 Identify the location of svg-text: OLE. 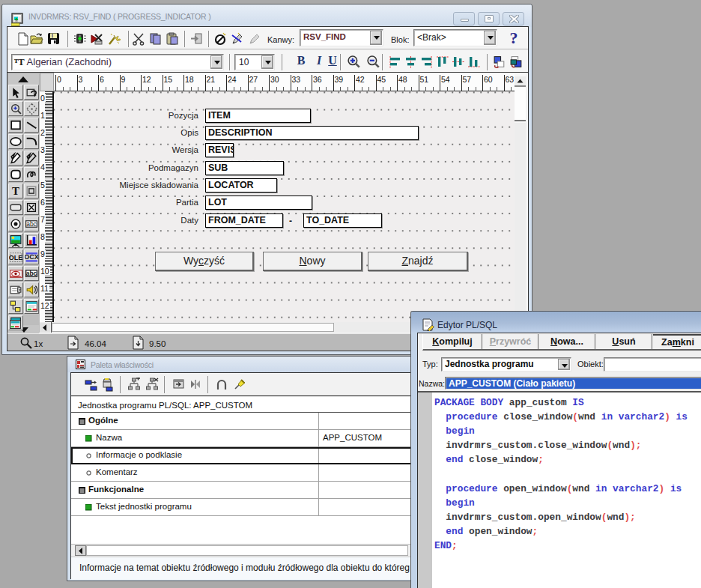
(16, 258).